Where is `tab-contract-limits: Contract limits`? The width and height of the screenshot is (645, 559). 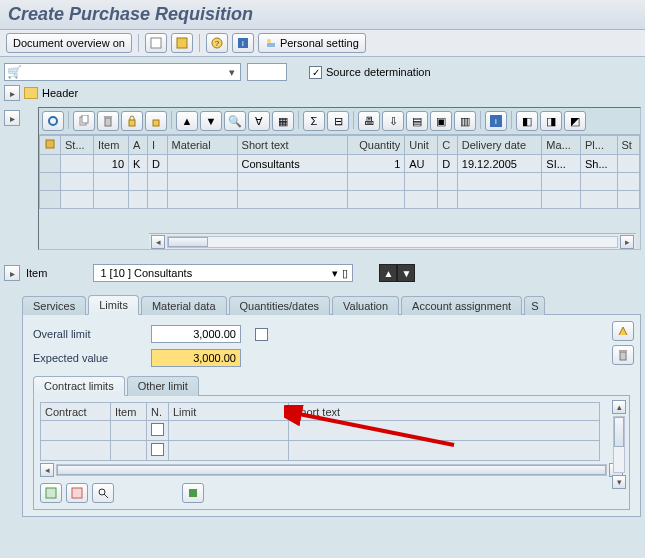 tab-contract-limits: Contract limits is located at coordinates (79, 386).